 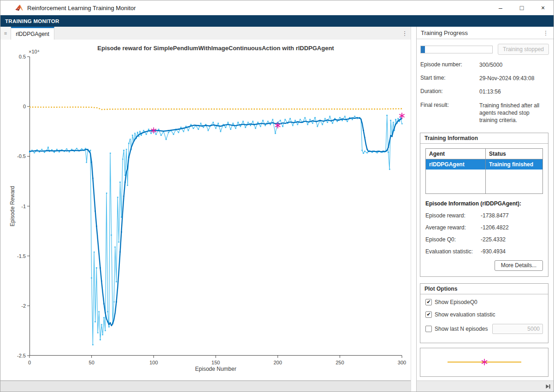 I want to click on svg-text: 0.5, so click(x=22, y=57).